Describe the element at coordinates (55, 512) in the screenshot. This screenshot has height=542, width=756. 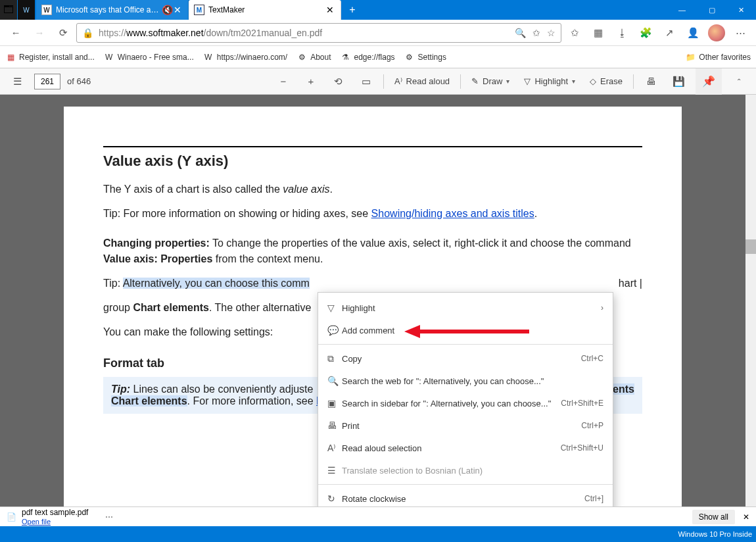
I see `download-filename: pdf text sample.pdf` at that location.